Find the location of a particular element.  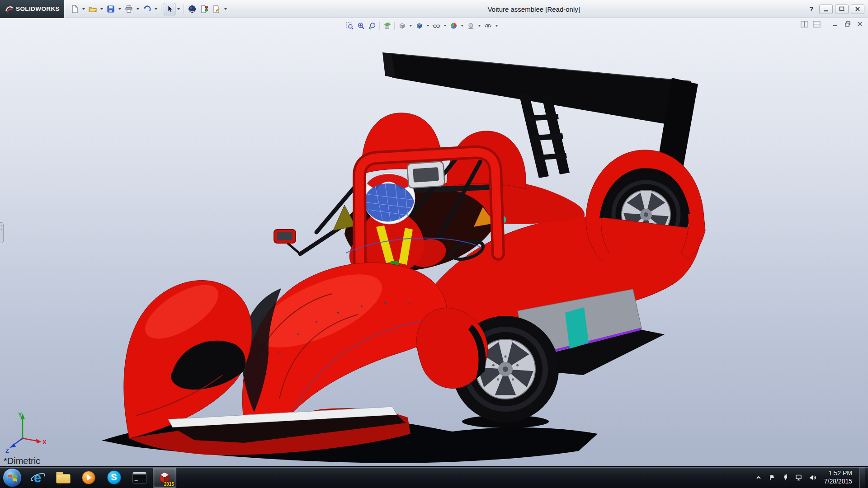

new-document-button is located at coordinates (75, 9).